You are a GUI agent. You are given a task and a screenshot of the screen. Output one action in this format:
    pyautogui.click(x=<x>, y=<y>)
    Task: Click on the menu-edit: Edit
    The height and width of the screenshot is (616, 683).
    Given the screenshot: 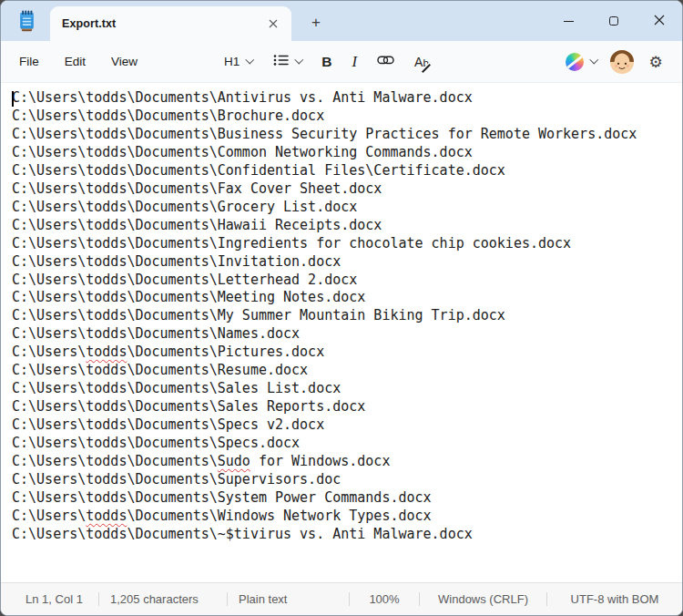 What is the action you would take?
    pyautogui.click(x=75, y=62)
    